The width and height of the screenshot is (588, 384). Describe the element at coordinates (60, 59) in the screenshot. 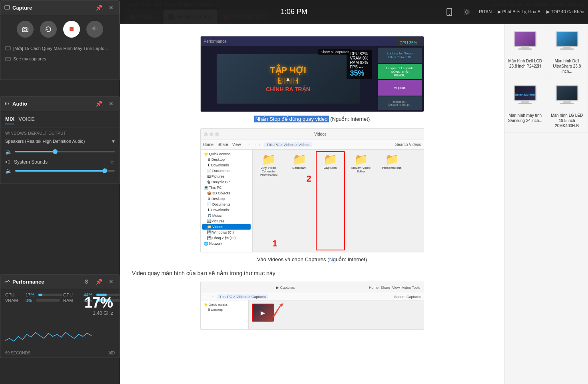

I see `see-captures-link: See my captures` at that location.